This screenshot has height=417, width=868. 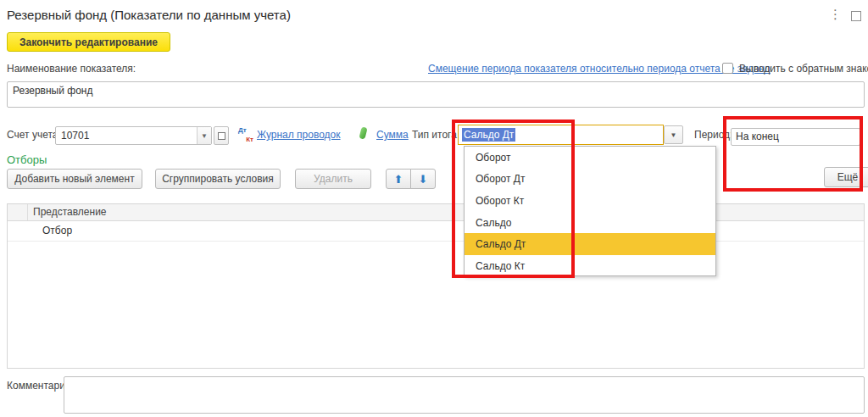 I want to click on dropdown-option-oborot: Оборот, so click(x=590, y=158).